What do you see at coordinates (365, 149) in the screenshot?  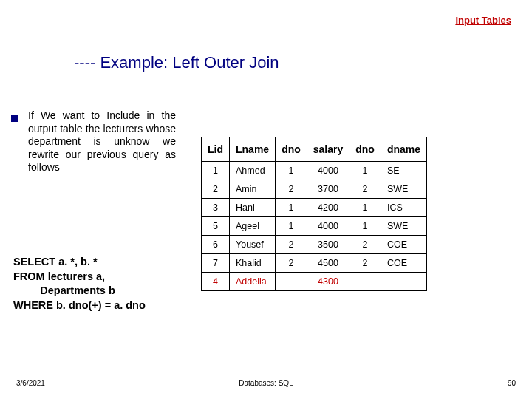 I see `col-dno2: dno` at bounding box center [365, 149].